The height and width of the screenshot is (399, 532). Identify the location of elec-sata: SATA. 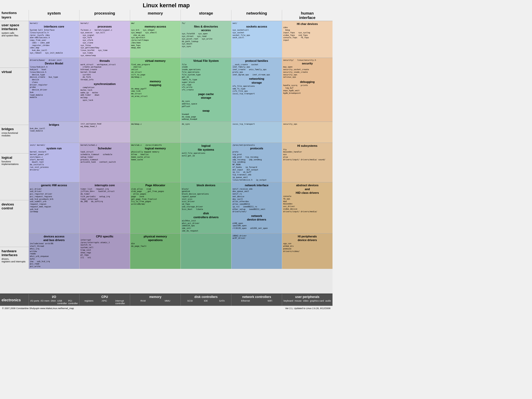
(222, 301).